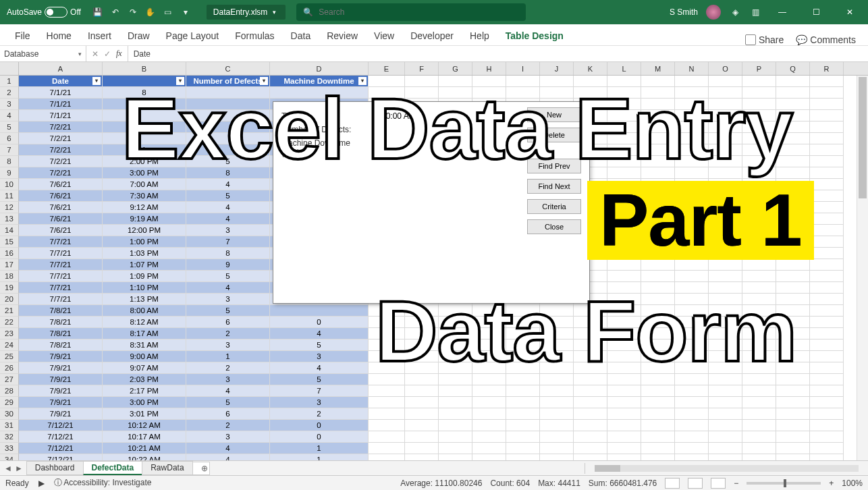 The height and width of the screenshot is (490, 868). What do you see at coordinates (144, 356) in the screenshot?
I see `cell: 9:00 AM` at bounding box center [144, 356].